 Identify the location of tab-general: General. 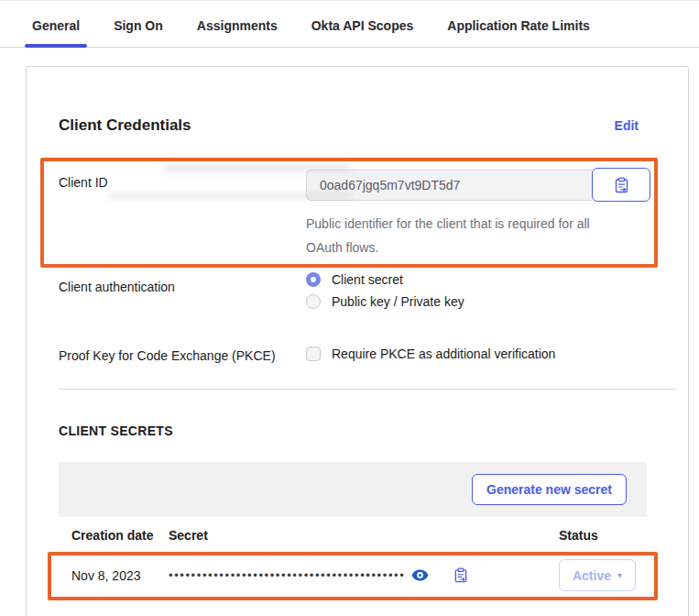
(56, 29).